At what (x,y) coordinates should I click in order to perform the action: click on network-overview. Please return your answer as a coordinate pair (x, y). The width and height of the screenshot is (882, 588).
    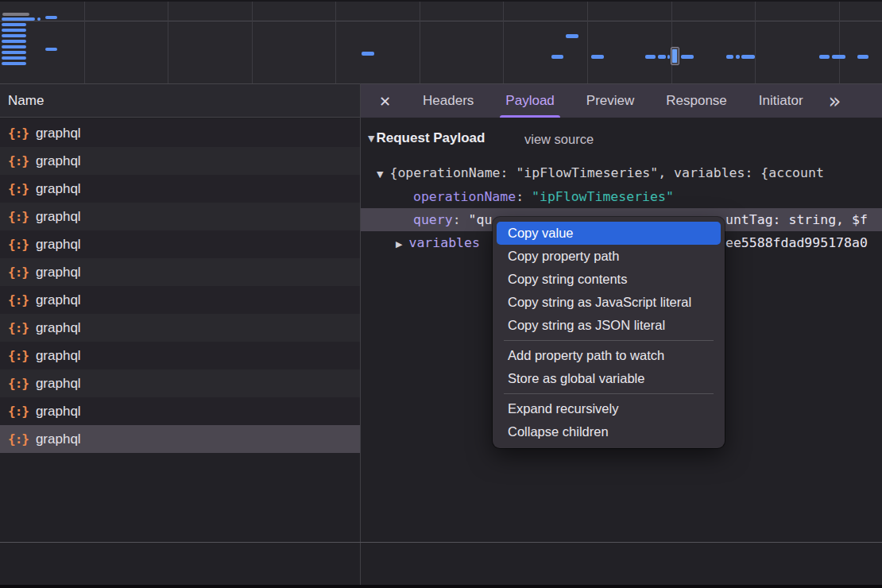
    Looking at the image, I should click on (441, 41).